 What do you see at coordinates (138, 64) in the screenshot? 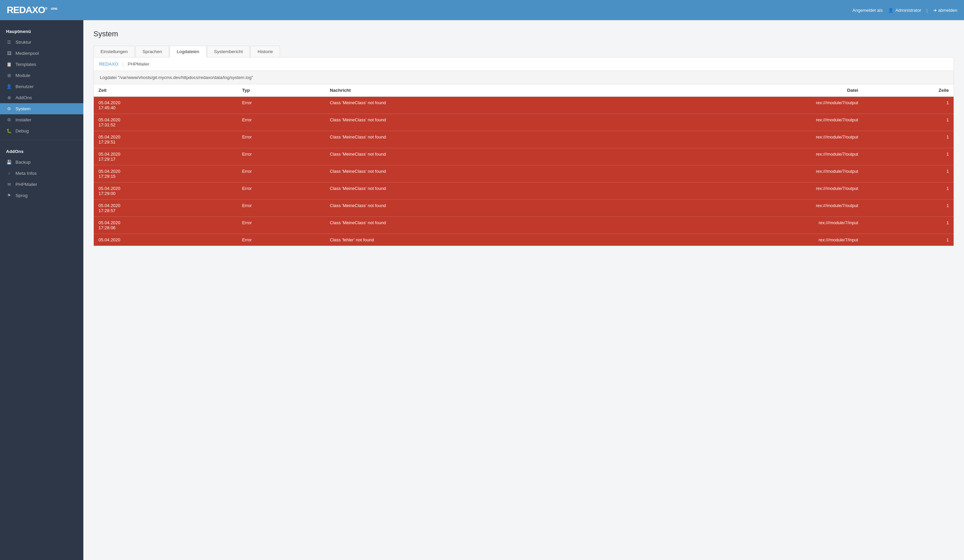
I see `sub-tab-phpmailer: PHPMailer` at bounding box center [138, 64].